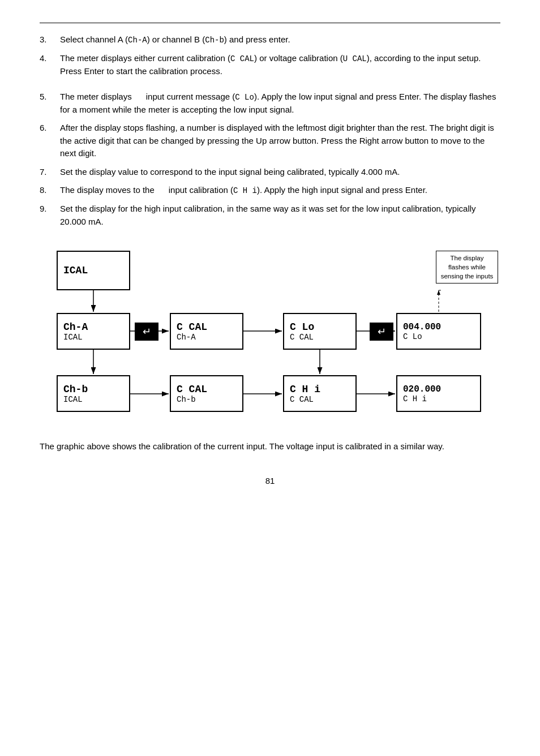  Describe the element at coordinates (305, 389) in the screenshot. I see `chi-line1: C H i` at that location.